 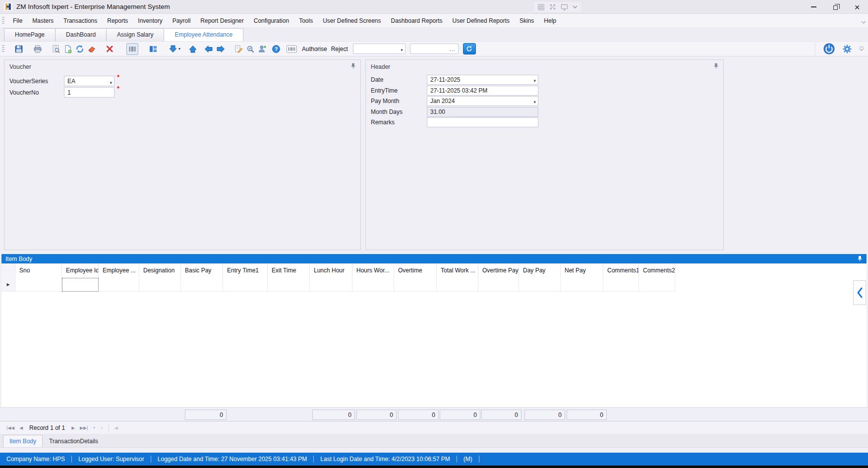 I want to click on navigator-extra-button: ◀, so click(x=116, y=428).